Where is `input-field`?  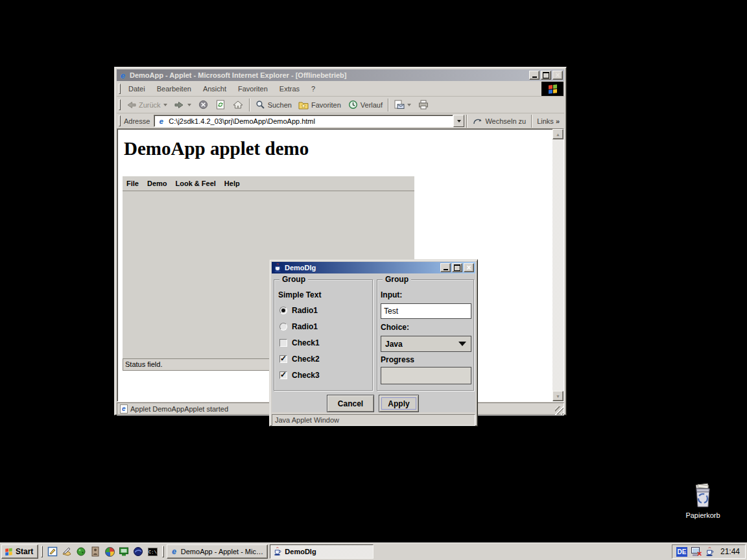
input-field is located at coordinates (426, 311).